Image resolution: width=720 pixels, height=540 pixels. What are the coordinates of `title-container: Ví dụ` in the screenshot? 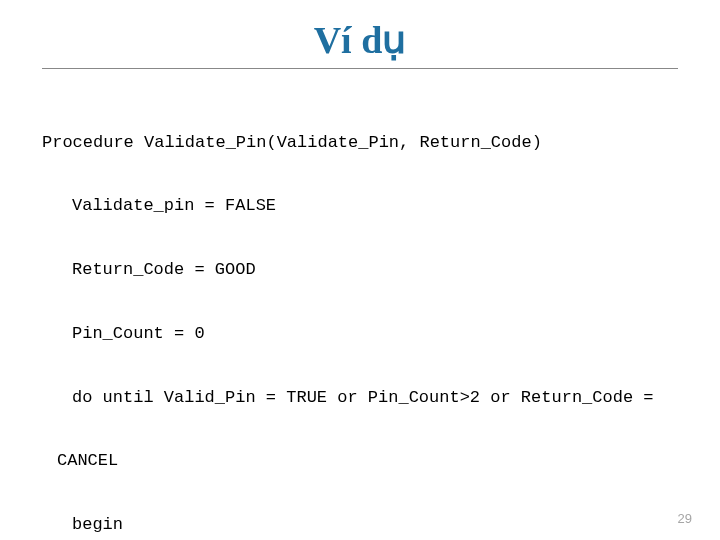 It's located at (360, 40).